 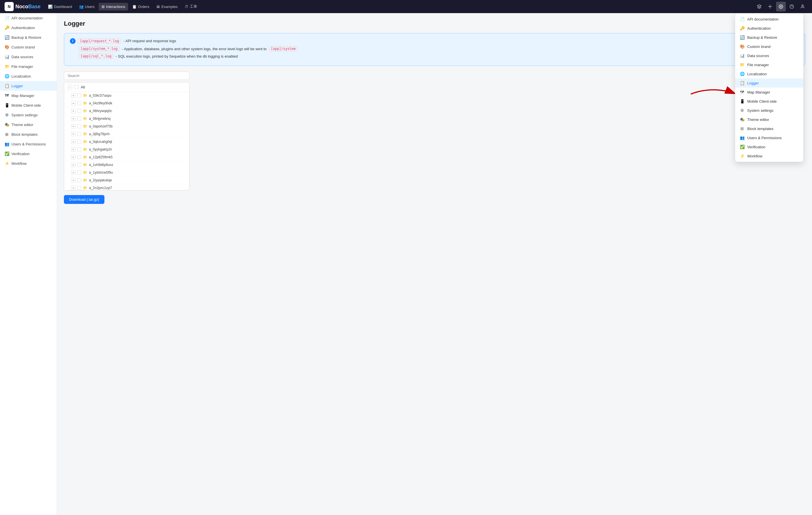 What do you see at coordinates (87, 7) in the screenshot?
I see `nav-item-users: 👥 Users` at bounding box center [87, 7].